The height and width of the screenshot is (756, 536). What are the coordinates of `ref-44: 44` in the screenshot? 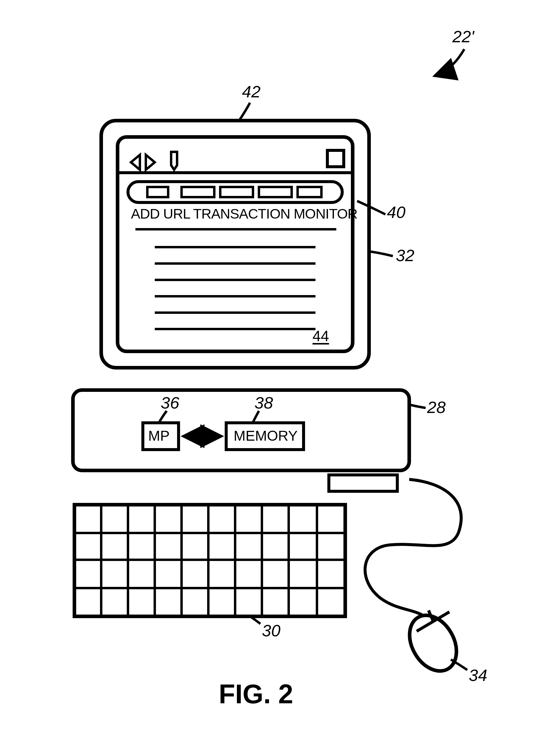 It's located at (321, 336).